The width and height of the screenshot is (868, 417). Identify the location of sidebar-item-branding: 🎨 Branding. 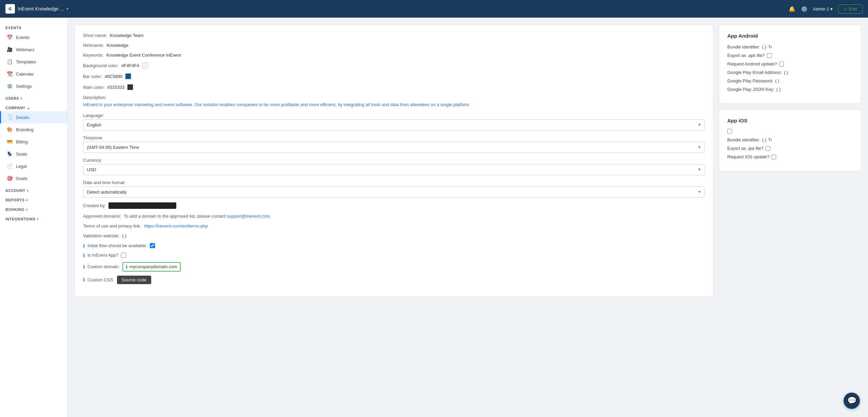
(34, 130).